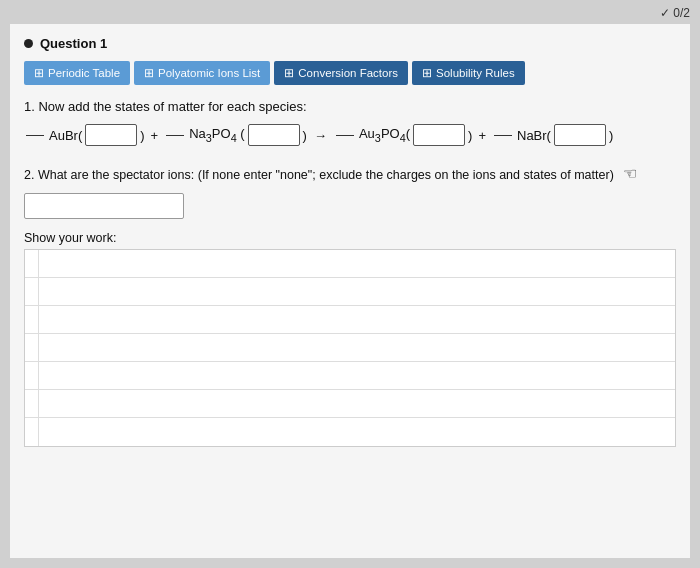 This screenshot has width=700, height=568. What do you see at coordinates (209, 73) in the screenshot?
I see `tab-polyatomic-label: Polyatomic Ions List` at bounding box center [209, 73].